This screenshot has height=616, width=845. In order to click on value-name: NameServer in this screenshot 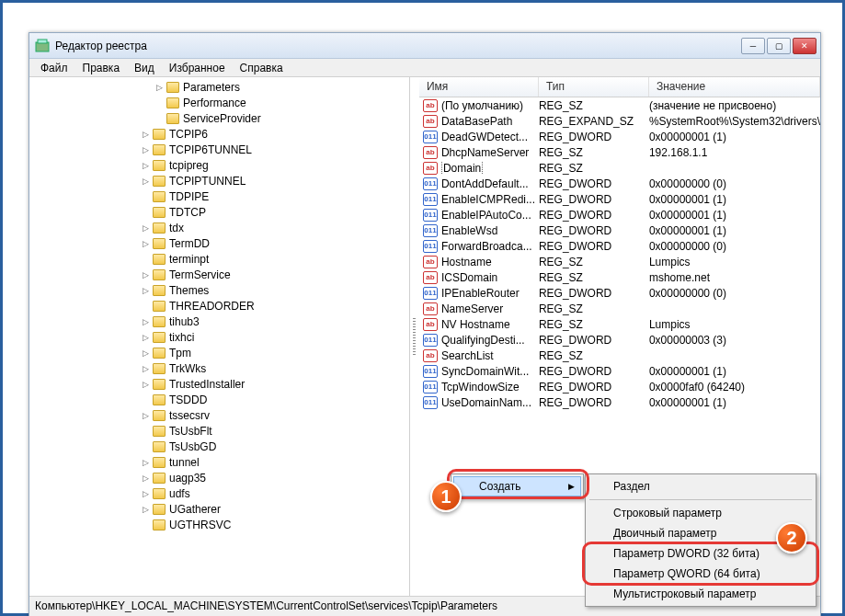, I will do `click(490, 309)`.